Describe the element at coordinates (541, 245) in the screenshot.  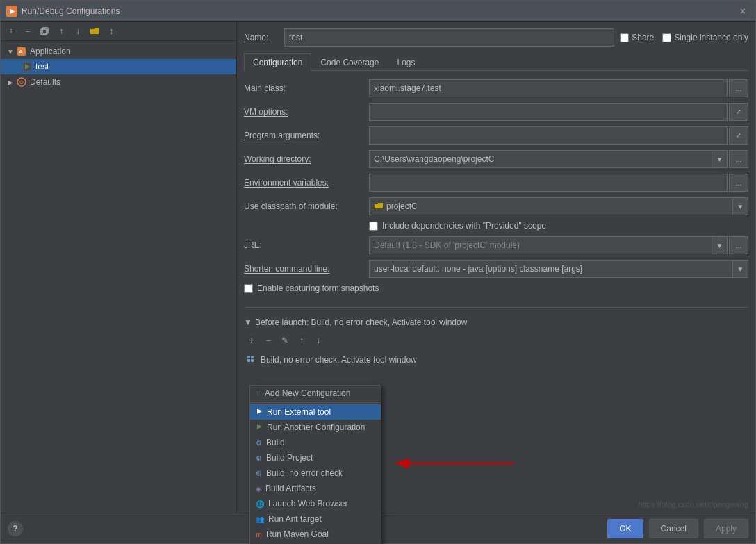
I see `jre-input` at that location.